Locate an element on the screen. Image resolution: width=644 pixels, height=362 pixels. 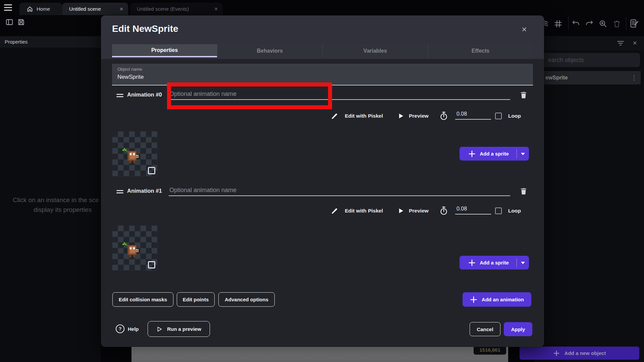
scene-canvas is located at coordinates (320, 355).